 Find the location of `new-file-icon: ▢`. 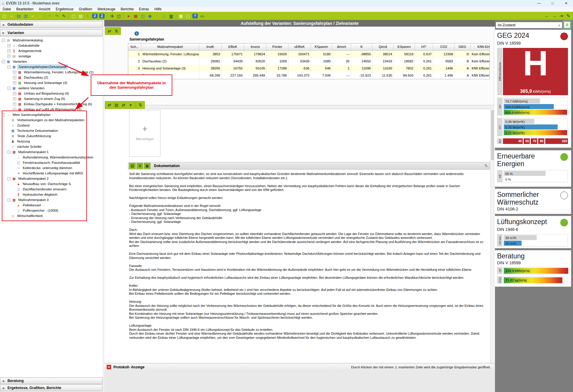

new-file-icon: ▢ is located at coordinates (4, 16).